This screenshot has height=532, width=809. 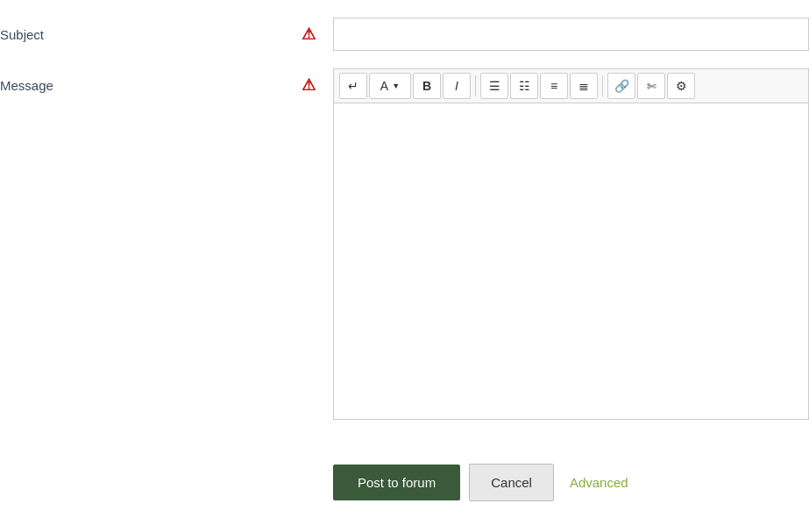 What do you see at coordinates (494, 86) in the screenshot?
I see `unordered-list-icon: ☰` at bounding box center [494, 86].